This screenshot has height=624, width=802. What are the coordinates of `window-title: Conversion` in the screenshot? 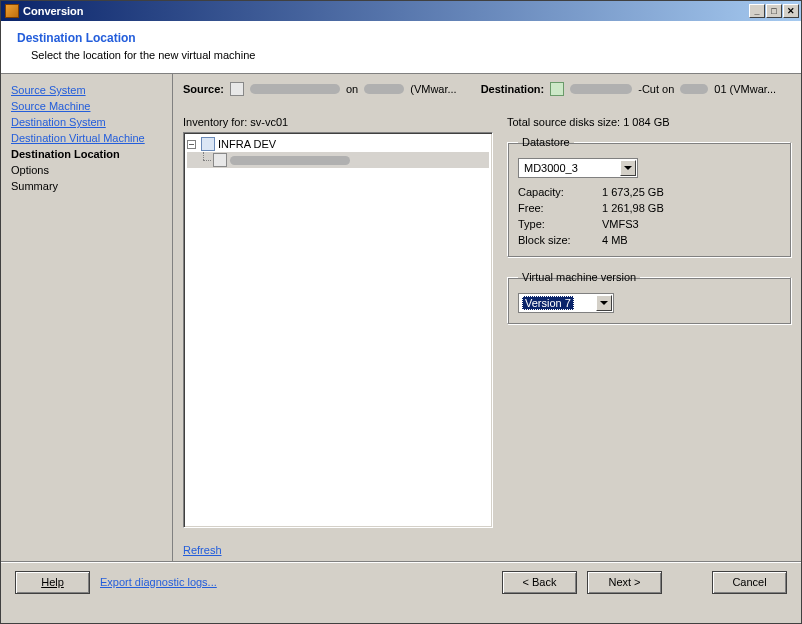 It's located at (386, 11).